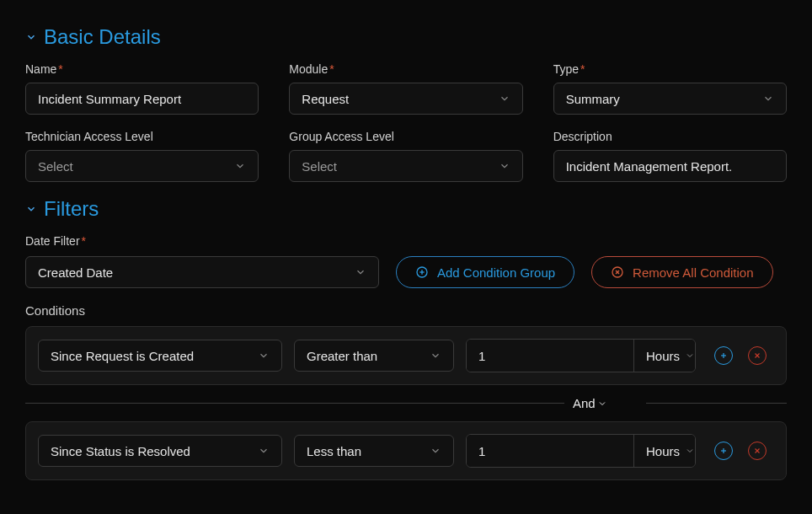 The image size is (812, 514). Describe the element at coordinates (682, 272) in the screenshot. I see `remove-all-condition-button: Remove All Condition` at that location.